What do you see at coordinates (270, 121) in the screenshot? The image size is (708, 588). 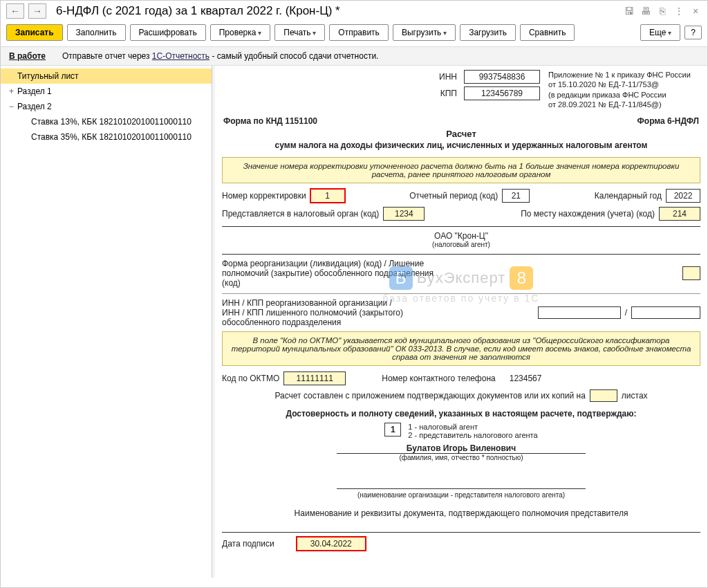 I see `knd-label: Форма по КНД 1151100` at bounding box center [270, 121].